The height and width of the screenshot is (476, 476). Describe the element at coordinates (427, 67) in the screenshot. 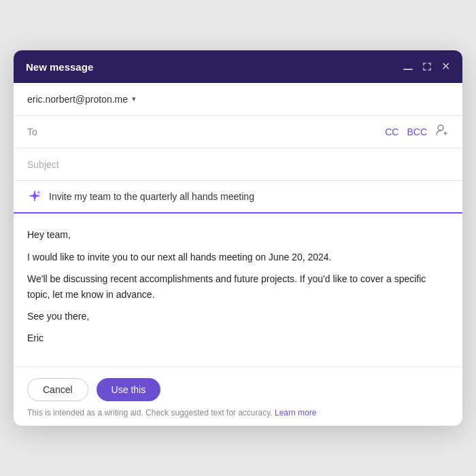

I see `expand-icon` at that location.